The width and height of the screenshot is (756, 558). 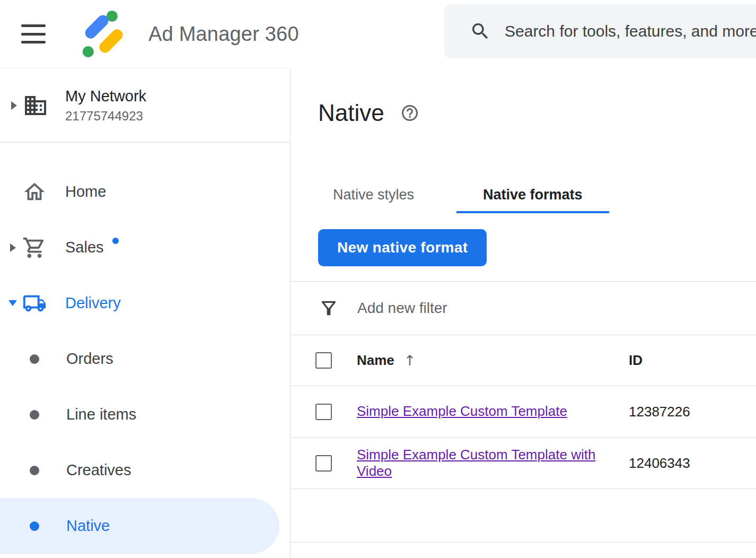 I want to click on search-icon, so click(x=480, y=31).